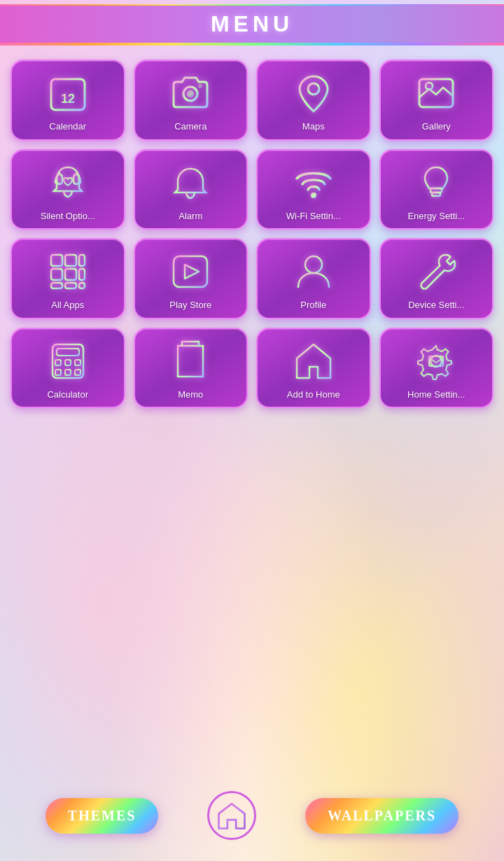  What do you see at coordinates (68, 279) in the screenshot?
I see `app-allapps: All Apps` at bounding box center [68, 279].